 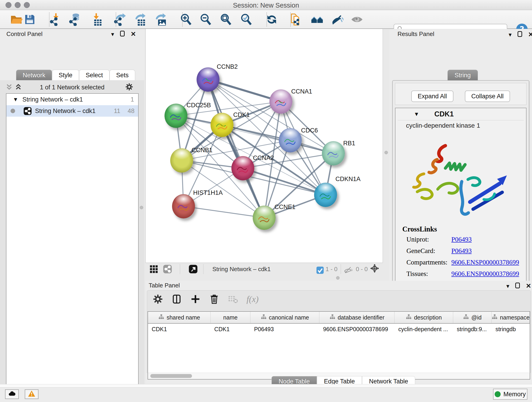 I want to click on warning-button, so click(x=32, y=394).